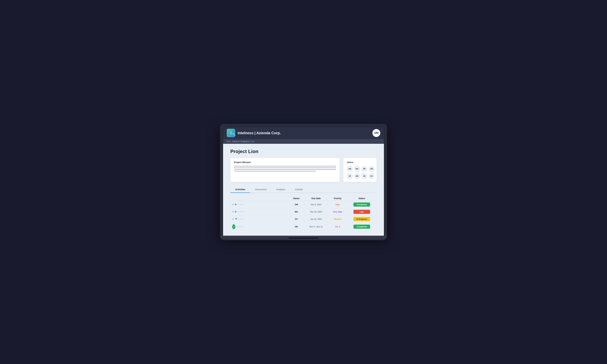 Image resolution: width=607 pixels, height=364 pixels. I want to click on th-owner: Owner, so click(296, 198).